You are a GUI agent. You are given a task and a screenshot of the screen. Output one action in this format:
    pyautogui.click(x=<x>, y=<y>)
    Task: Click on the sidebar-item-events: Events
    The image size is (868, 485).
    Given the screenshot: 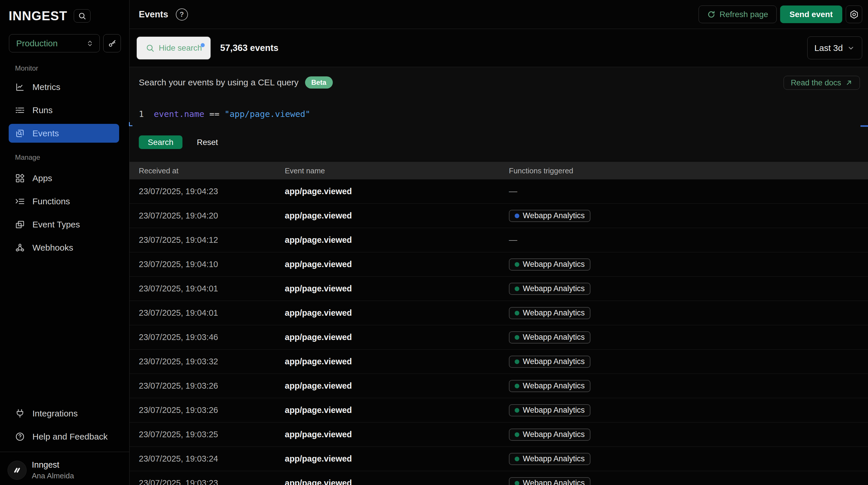 What is the action you would take?
    pyautogui.click(x=64, y=133)
    